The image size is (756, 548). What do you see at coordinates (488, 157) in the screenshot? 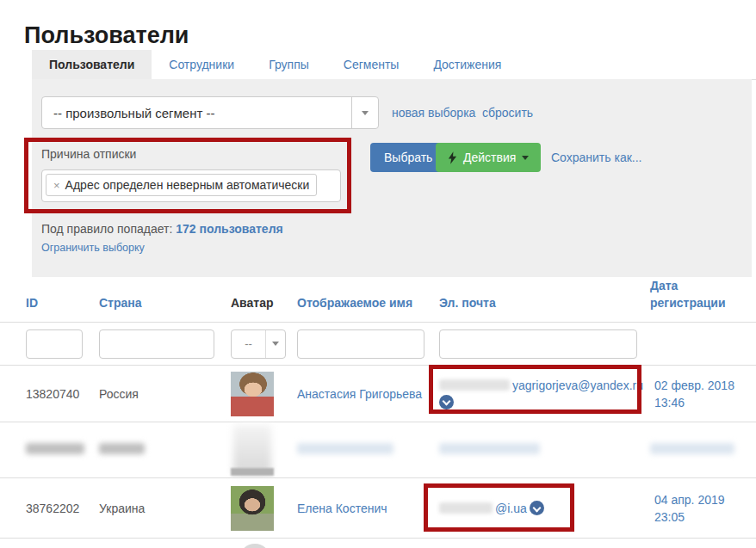
I see `actions-button: Действия` at bounding box center [488, 157].